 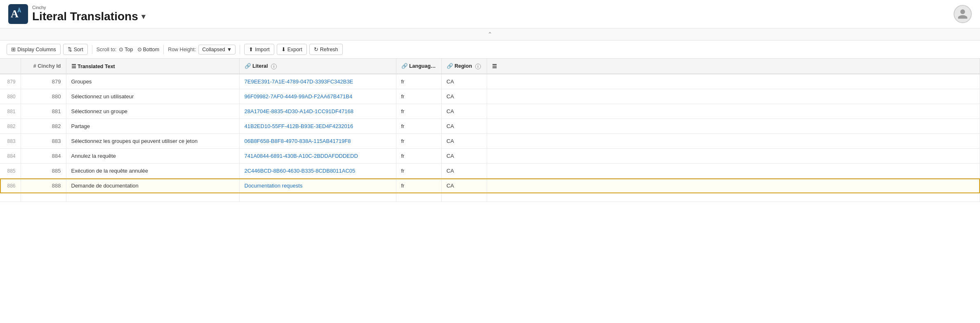 I want to click on table-row: 885885Exécution de la requête annulée2C4…, so click(x=490, y=171).